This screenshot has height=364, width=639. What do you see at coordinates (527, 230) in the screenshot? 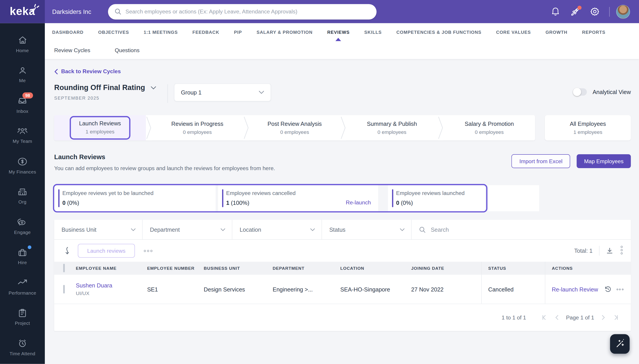
I see `table-search-input` at bounding box center [527, 230].